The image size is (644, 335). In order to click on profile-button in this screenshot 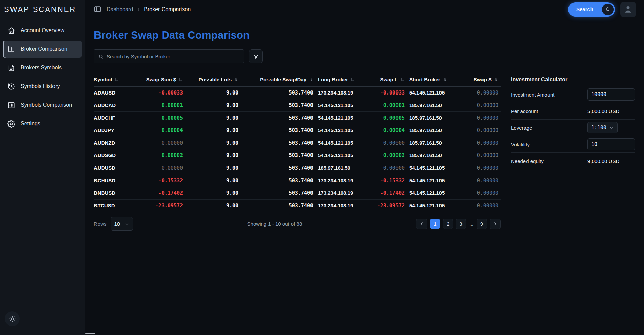, I will do `click(628, 9)`.